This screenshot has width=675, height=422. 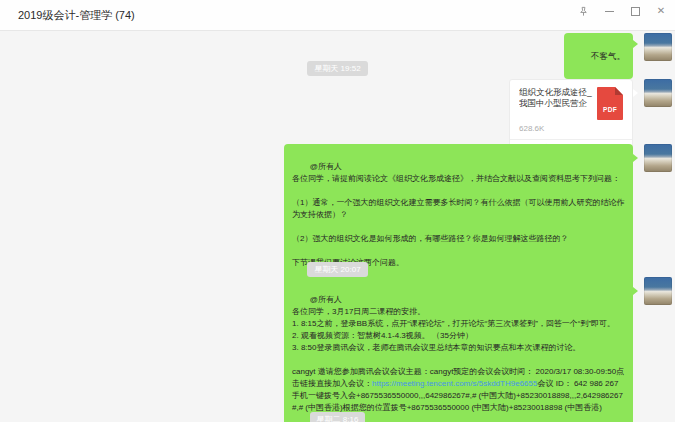 What do you see at coordinates (556, 98) in the screenshot?
I see `file-title: 组织文化形成途径_我国中小型民营企业...` at bounding box center [556, 98].